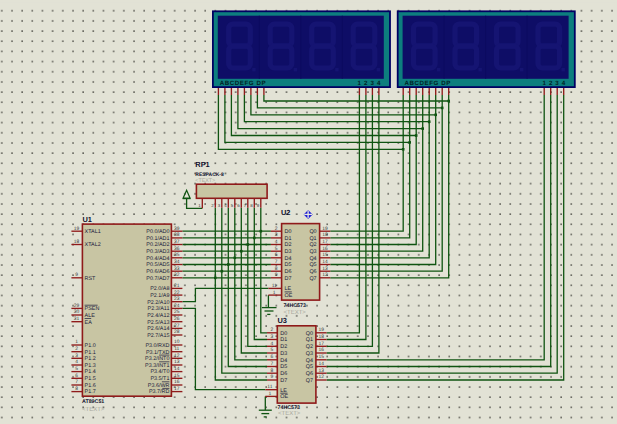 The height and width of the screenshot is (424, 617). What do you see at coordinates (177, 299) in the screenshot?
I see `svg-text: 23` at bounding box center [177, 299].